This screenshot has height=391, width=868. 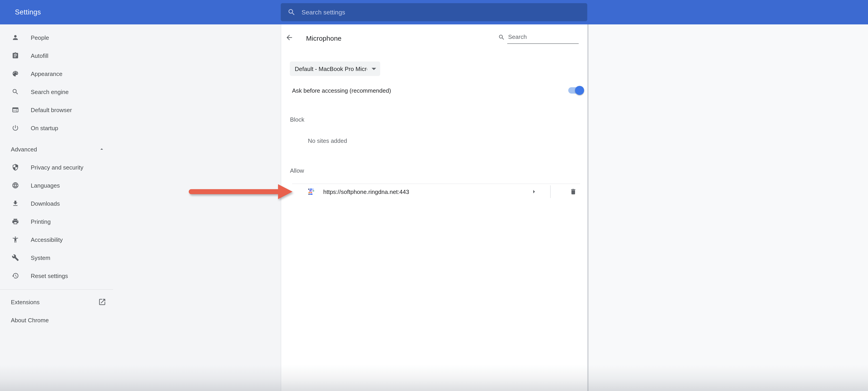 I want to click on subpage-search-field, so click(x=539, y=37).